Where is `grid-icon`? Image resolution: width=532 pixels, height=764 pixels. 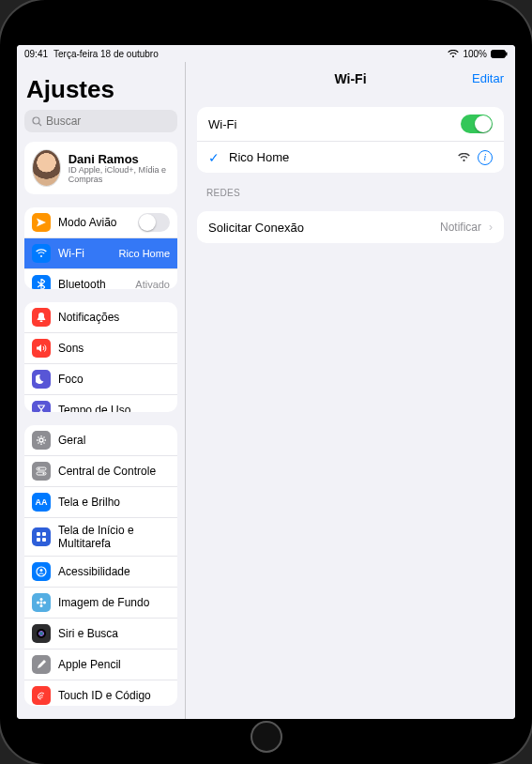 grid-icon is located at coordinates (41, 537).